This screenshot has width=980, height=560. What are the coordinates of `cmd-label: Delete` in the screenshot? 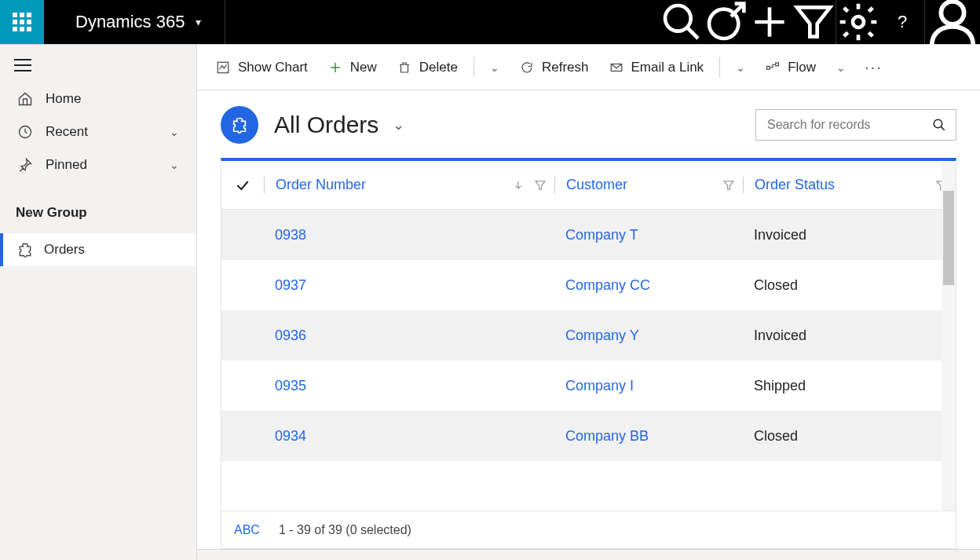 It's located at (438, 68).